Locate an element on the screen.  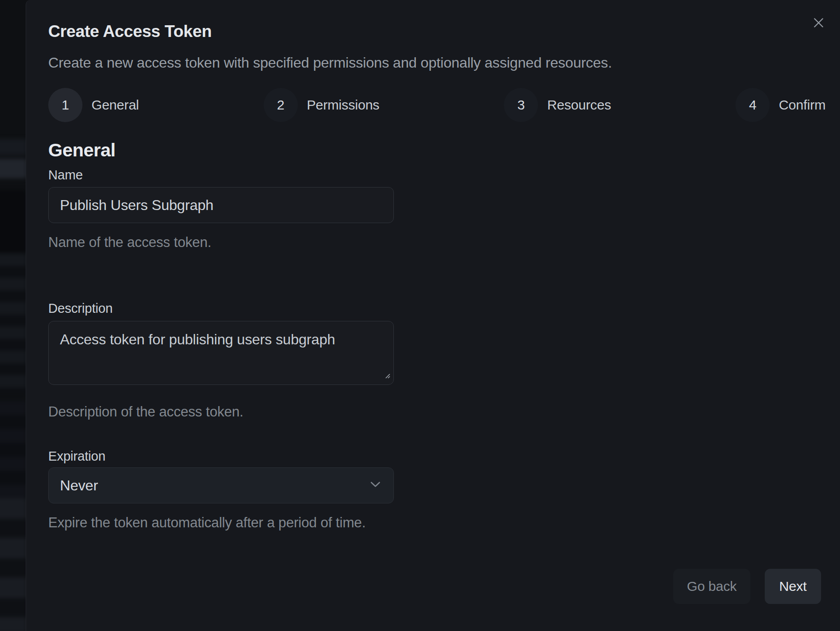
name-helper-text: Name of the access token. is located at coordinates (130, 242).